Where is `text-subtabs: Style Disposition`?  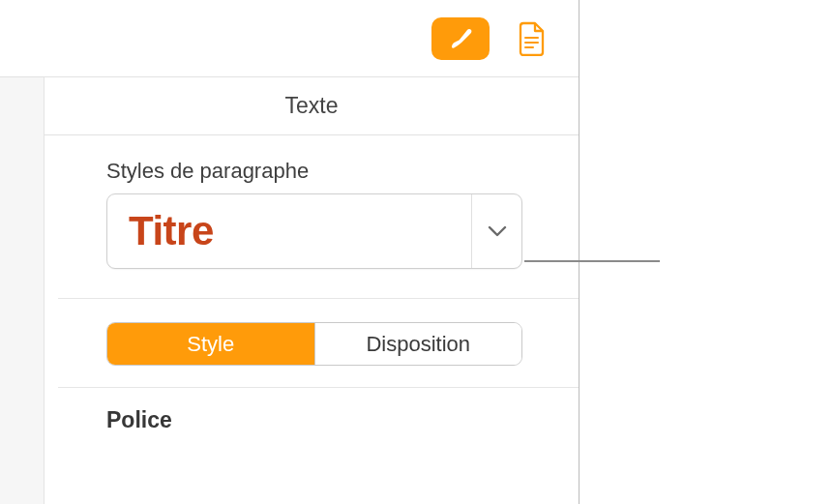
text-subtabs: Style Disposition is located at coordinates (314, 344).